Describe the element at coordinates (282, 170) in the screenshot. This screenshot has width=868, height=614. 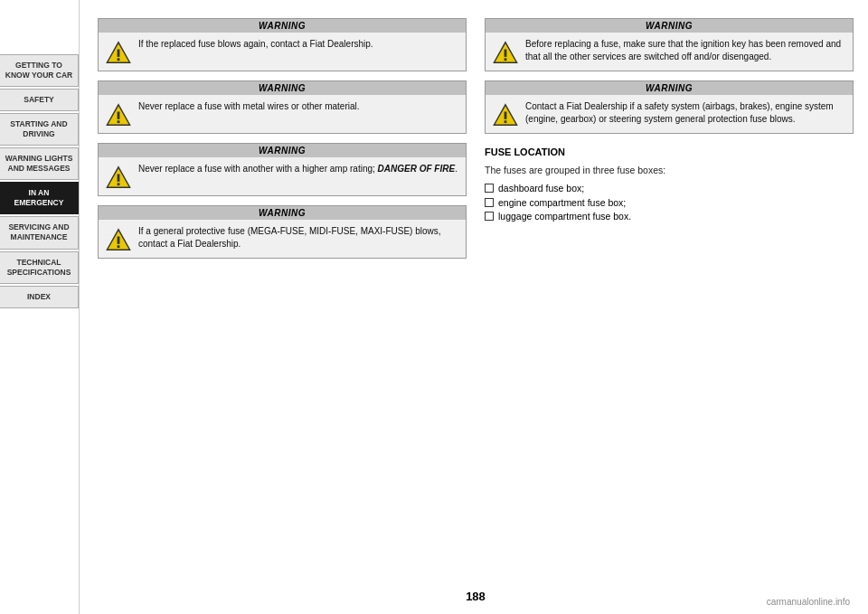
I see `warning-box-warning3: WARNINGNever replace a fuse with another…` at that location.